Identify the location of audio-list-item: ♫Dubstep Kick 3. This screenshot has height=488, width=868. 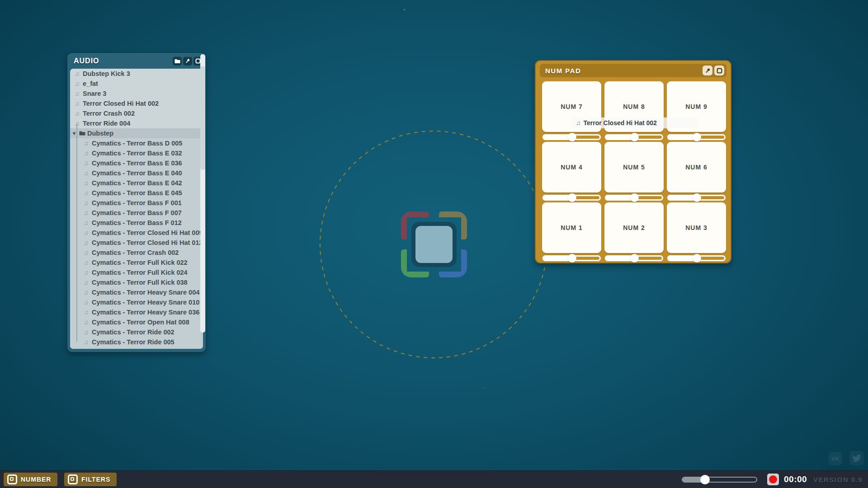
(137, 74).